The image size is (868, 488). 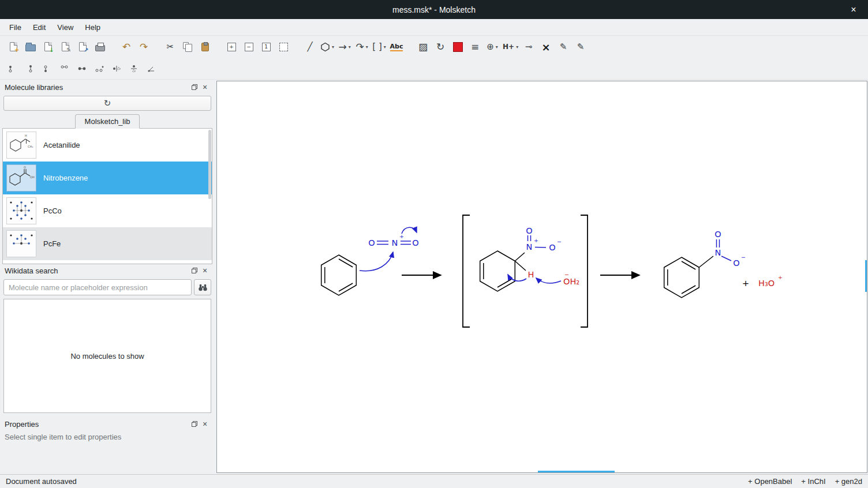 What do you see at coordinates (497, 47) in the screenshot?
I see `charge-dropdown-arrow: ▾` at bounding box center [497, 47].